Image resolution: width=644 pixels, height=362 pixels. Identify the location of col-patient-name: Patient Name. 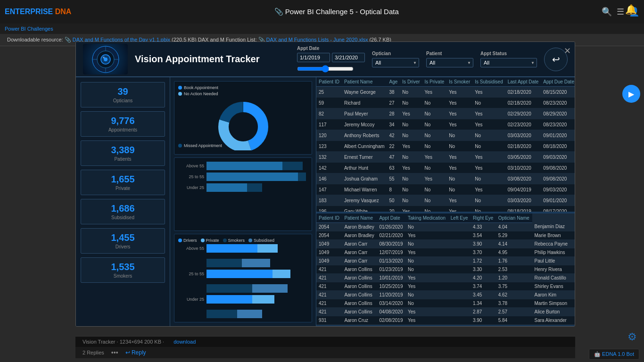
(364, 82).